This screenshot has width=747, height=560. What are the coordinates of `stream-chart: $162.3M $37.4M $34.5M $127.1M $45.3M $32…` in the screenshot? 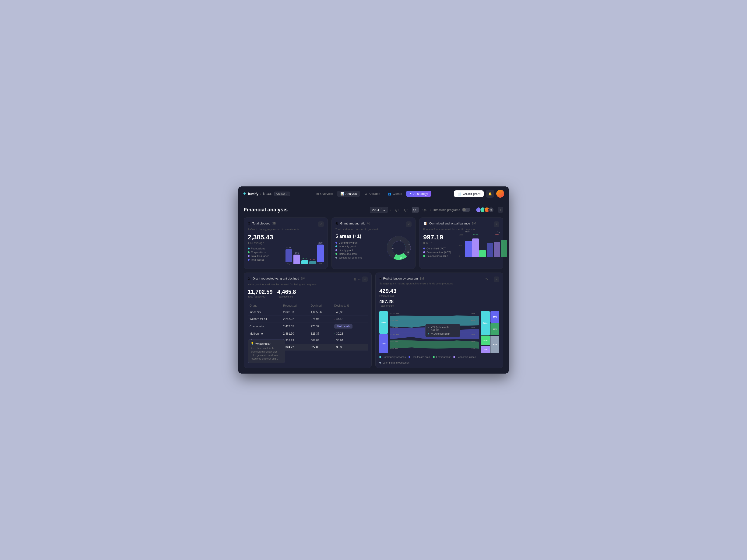 It's located at (434, 332).